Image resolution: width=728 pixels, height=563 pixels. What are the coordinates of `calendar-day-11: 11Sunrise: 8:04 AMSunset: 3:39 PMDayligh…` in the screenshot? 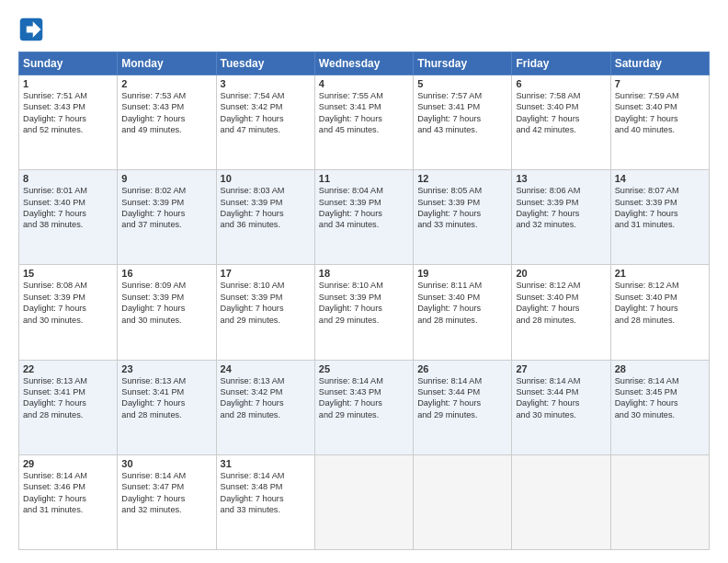 It's located at (364, 217).